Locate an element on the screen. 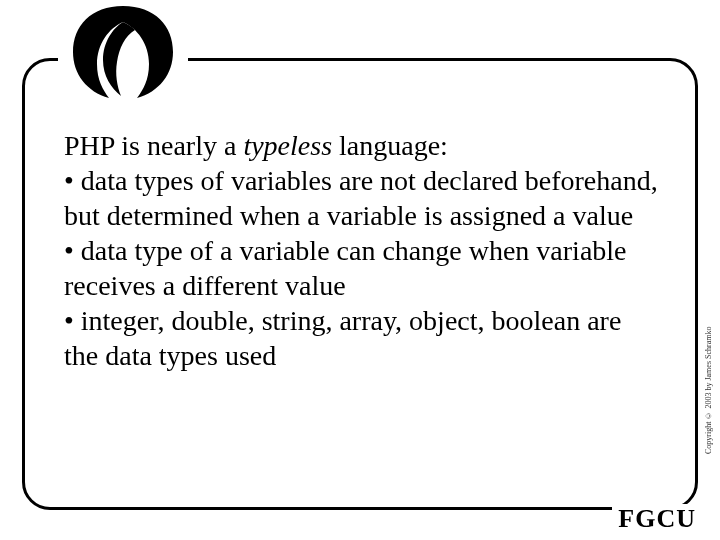 The image size is (720, 540). bullet-text: data types of variables are not declared… is located at coordinates (361, 198).